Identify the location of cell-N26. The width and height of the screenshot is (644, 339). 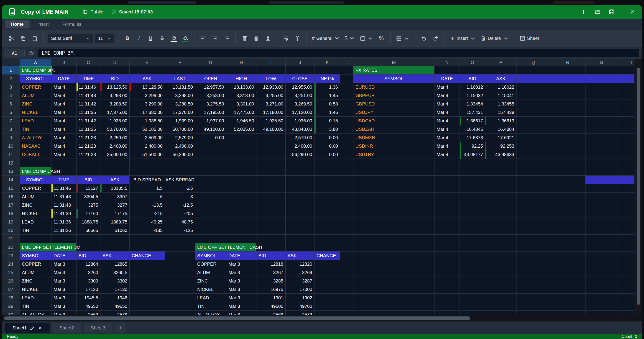
(447, 281).